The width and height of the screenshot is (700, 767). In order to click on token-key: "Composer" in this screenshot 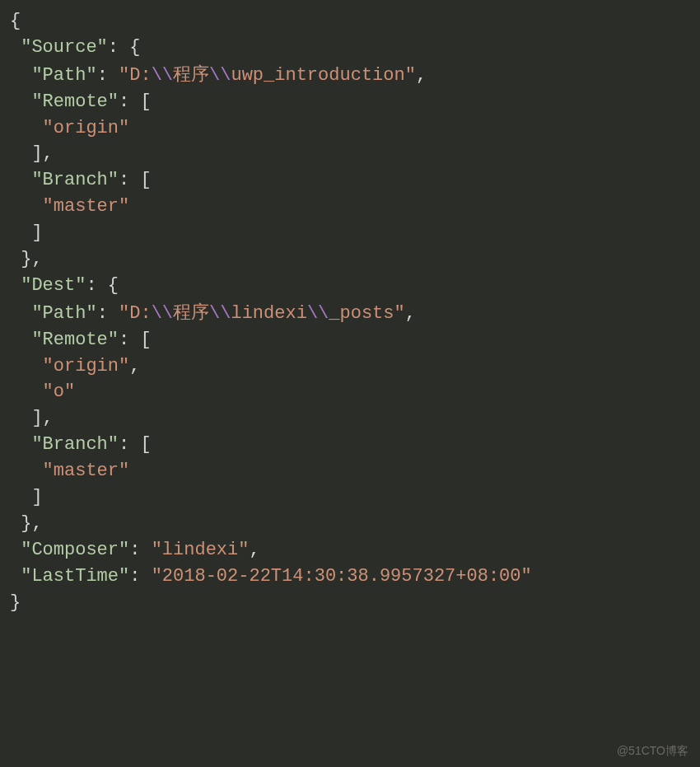, I will do `click(75, 550)`.